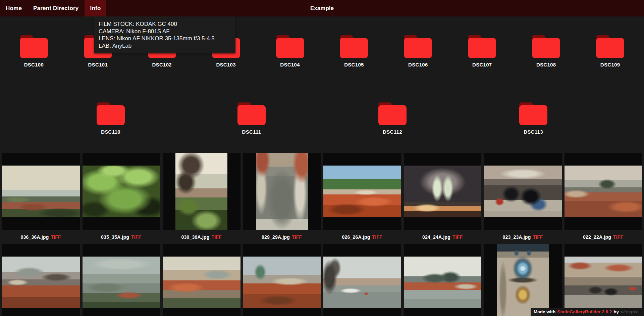 This screenshot has width=644, height=316. What do you see at coordinates (603, 237) in the screenshot?
I see `thumbnail-caption: 022_22A.jpg TIFF` at bounding box center [603, 237].